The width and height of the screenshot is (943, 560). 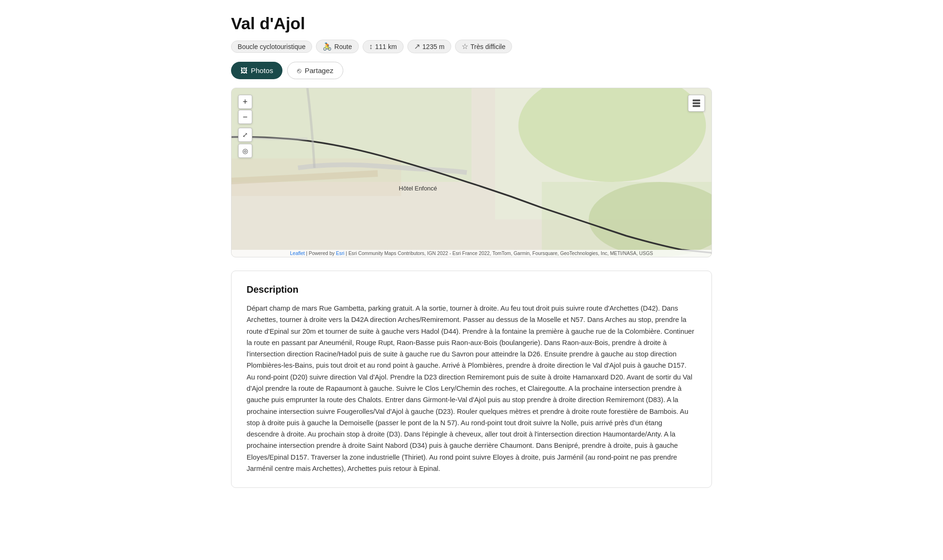 What do you see at coordinates (338, 46) in the screenshot?
I see `badge-activity: 🚴 Route` at bounding box center [338, 46].